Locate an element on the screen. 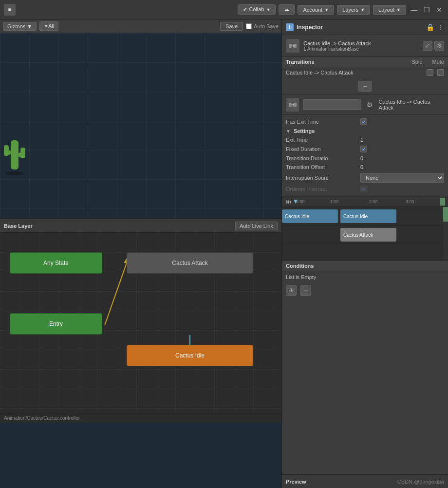 The width and height of the screenshot is (448, 488). state-any: Any State is located at coordinates (56, 263).